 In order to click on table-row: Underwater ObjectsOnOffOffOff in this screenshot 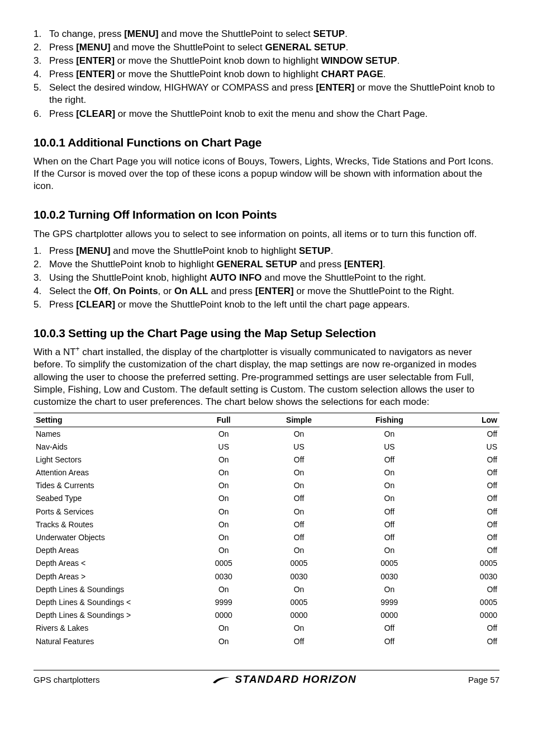, I will do `click(266, 538)`.